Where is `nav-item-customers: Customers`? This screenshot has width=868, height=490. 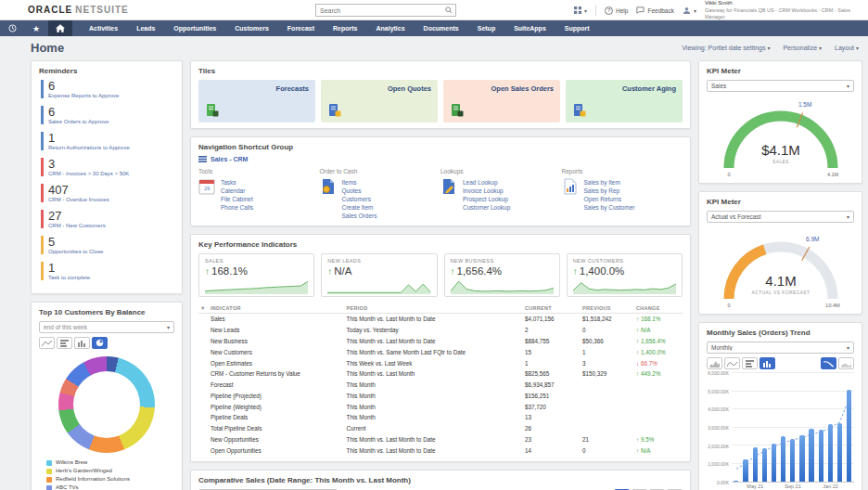
nav-item-customers: Customers is located at coordinates (252, 28).